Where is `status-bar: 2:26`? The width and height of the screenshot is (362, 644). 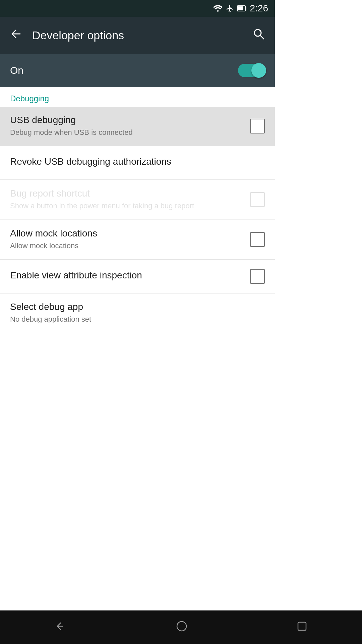
status-bar: 2:26 is located at coordinates (137, 8).